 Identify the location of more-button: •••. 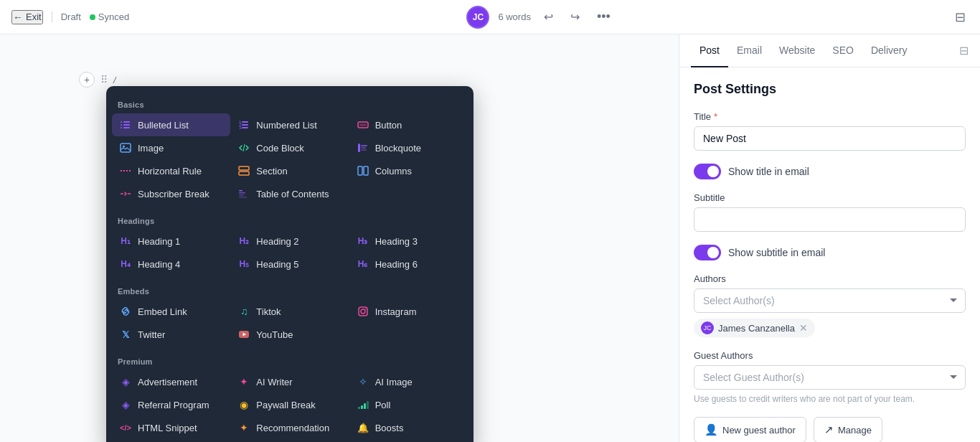
(604, 17).